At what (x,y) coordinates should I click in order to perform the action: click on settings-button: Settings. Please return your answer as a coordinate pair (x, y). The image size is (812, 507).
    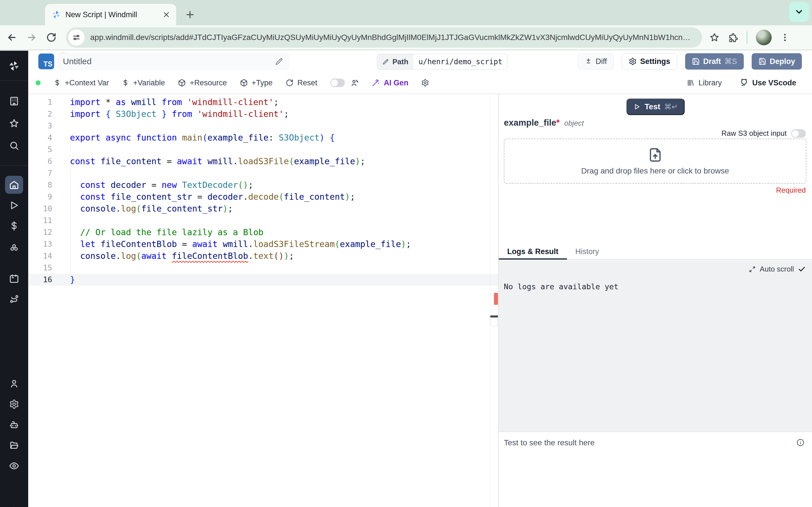
    Looking at the image, I should click on (650, 61).